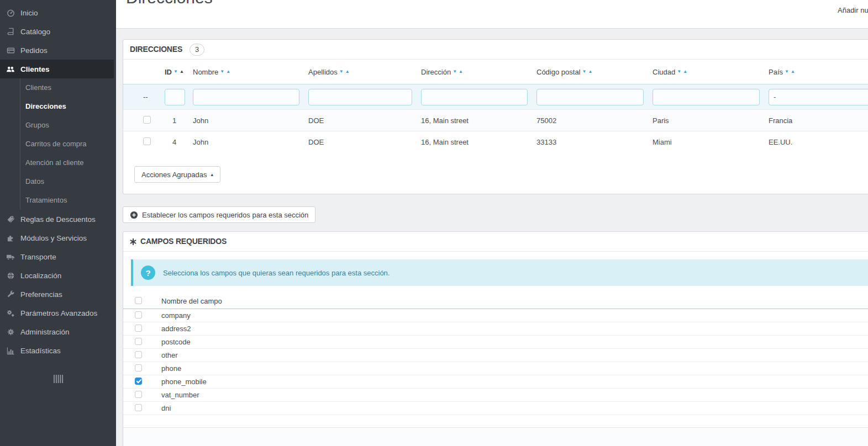 The image size is (868, 446). I want to click on table-row: 1 John DOE 16, Main street 75002 Paris F…, so click(496, 120).